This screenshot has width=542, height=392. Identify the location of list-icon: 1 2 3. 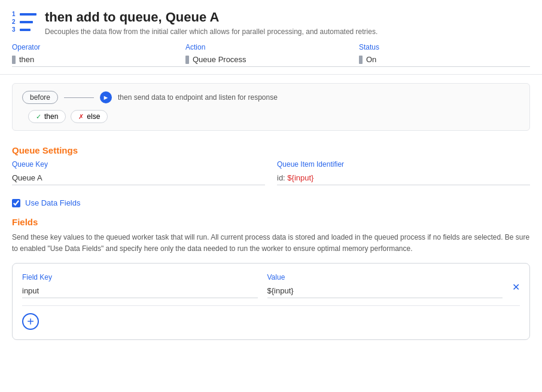
(24, 22).